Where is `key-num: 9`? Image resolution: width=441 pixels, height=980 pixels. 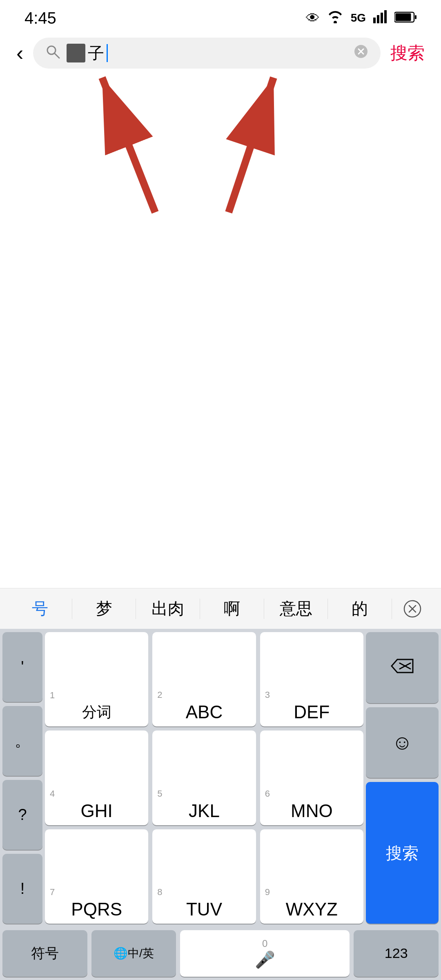 key-num: 9 is located at coordinates (267, 892).